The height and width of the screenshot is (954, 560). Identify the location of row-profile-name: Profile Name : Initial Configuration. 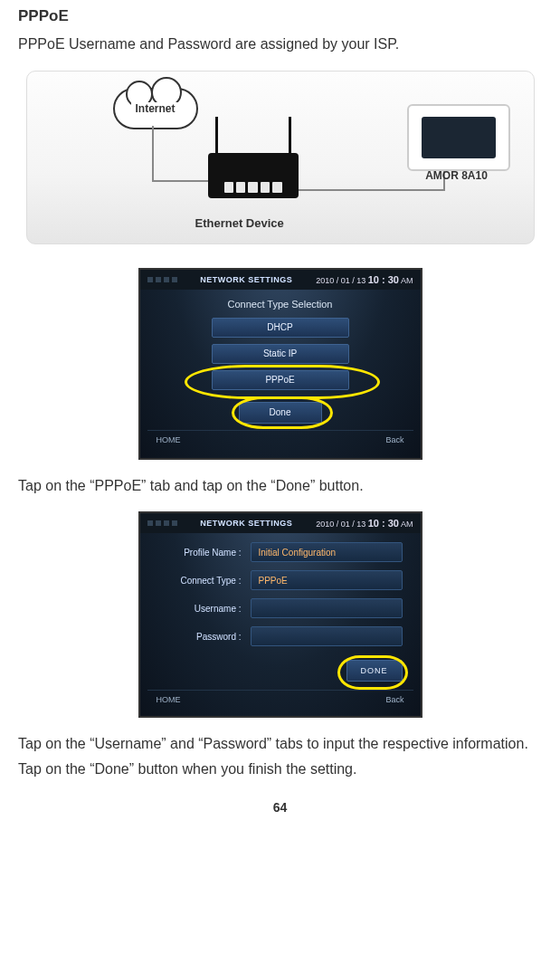
(280, 552).